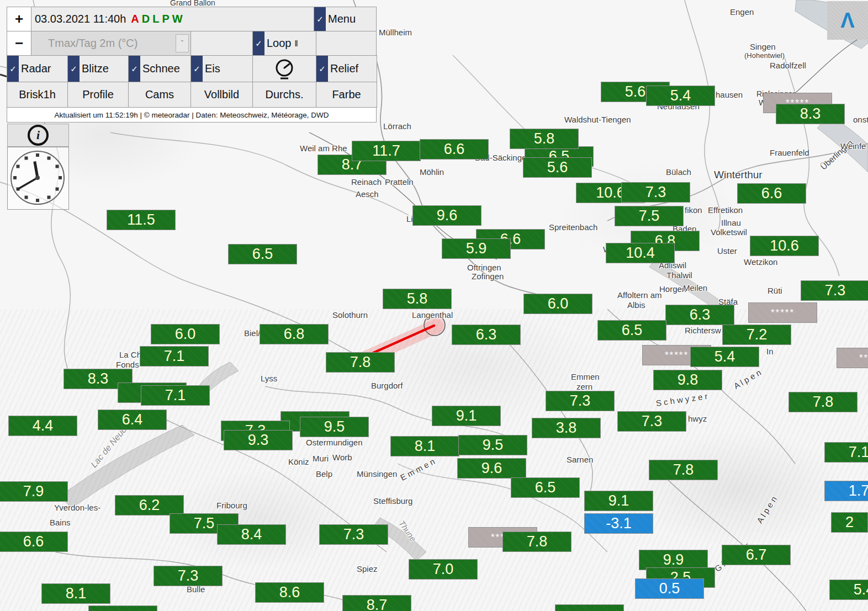 The height and width of the screenshot is (611, 868). What do you see at coordinates (74, 68) in the screenshot?
I see `blitze-checkbox: ✓` at bounding box center [74, 68].